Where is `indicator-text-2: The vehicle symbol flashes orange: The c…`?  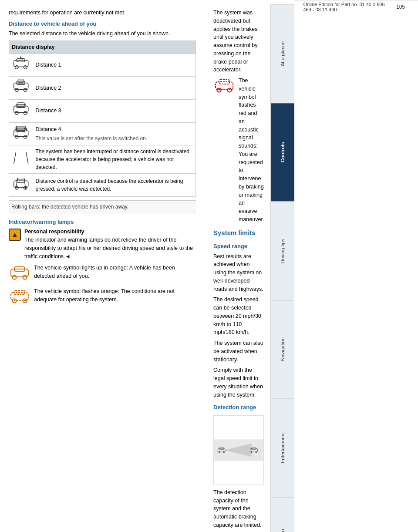 indicator-text-2: The vehicle symbol flashes orange: The c… is located at coordinates (115, 296).